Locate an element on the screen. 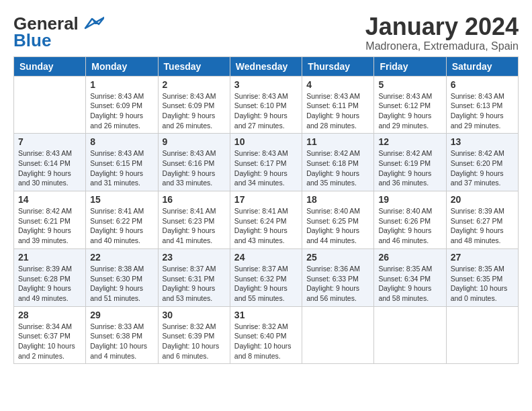 This screenshot has width=532, height=411. calendar-cell: 25Sunrise: 8:36 AMSunset: 6:33 PMDayligh… is located at coordinates (339, 277).